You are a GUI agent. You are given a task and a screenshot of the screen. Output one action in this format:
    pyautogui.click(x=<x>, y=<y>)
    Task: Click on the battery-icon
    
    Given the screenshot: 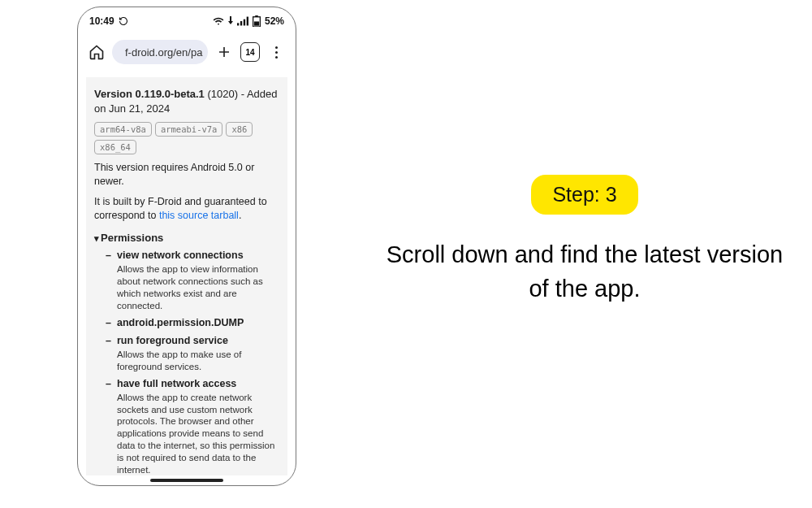 What is the action you would take?
    pyautogui.click(x=257, y=21)
    